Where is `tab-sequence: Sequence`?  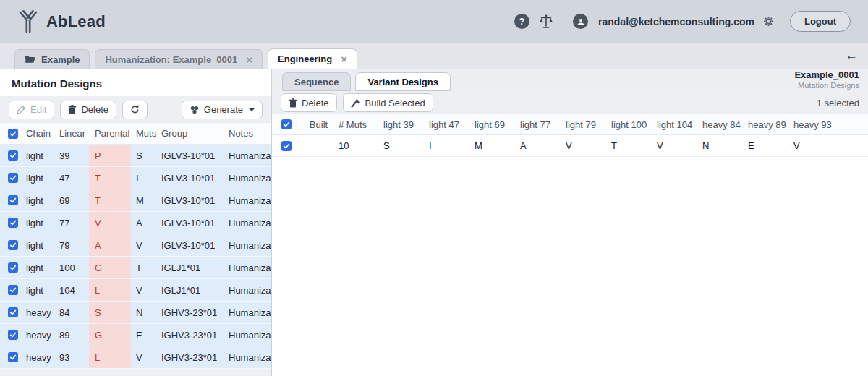
tab-sequence: Sequence is located at coordinates (317, 82).